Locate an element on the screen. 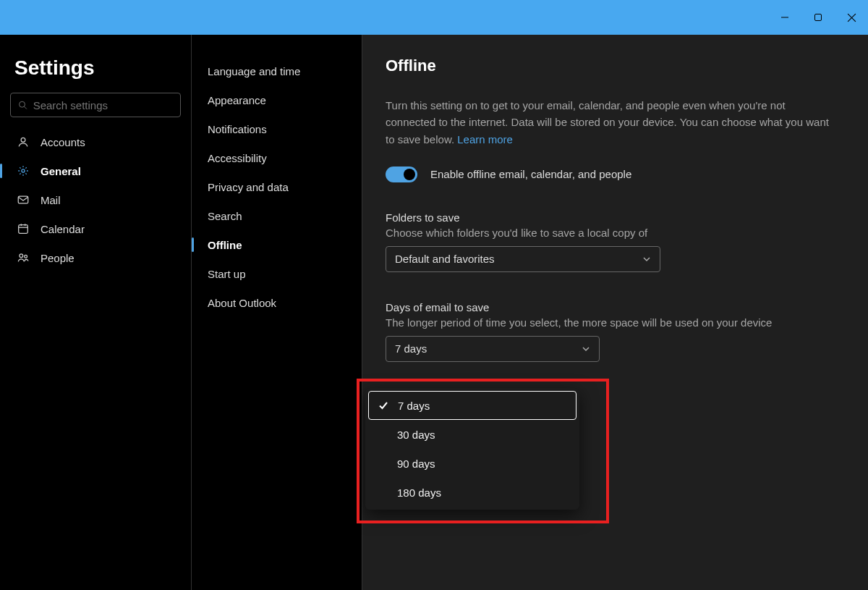 The width and height of the screenshot is (868, 590). sidebar-item-calendar: Calendar is located at coordinates (95, 229).